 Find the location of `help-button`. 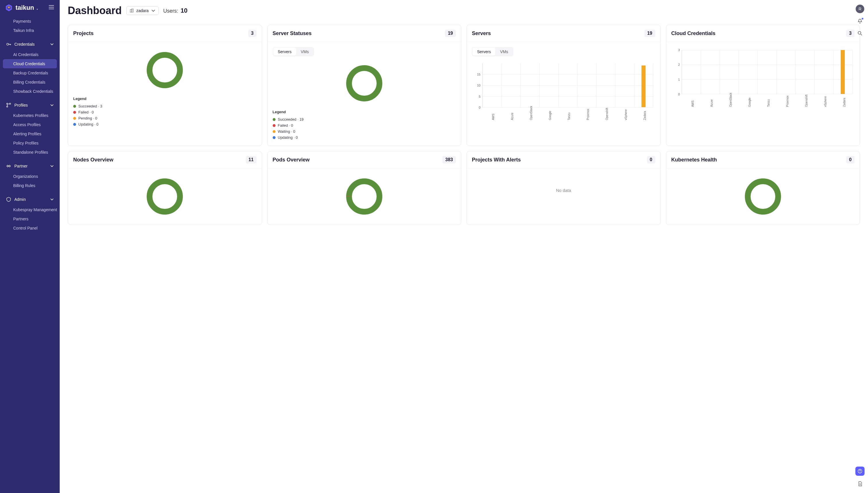

help-button is located at coordinates (860, 471).